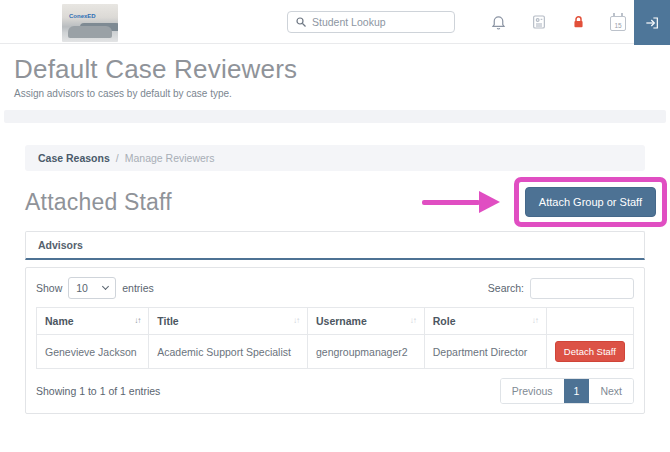 The height and width of the screenshot is (452, 670). Describe the element at coordinates (95, 288) in the screenshot. I see `page-size-controls: Show 10 entries` at that location.